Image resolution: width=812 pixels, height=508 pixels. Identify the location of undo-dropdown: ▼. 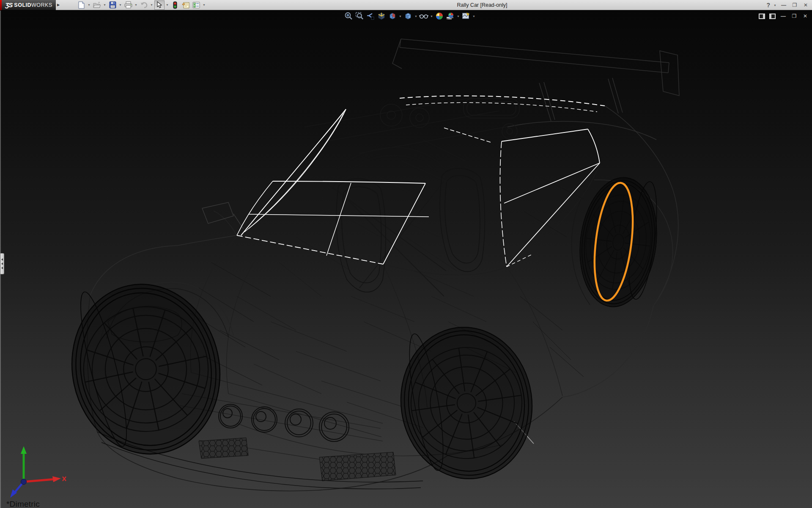
(151, 5).